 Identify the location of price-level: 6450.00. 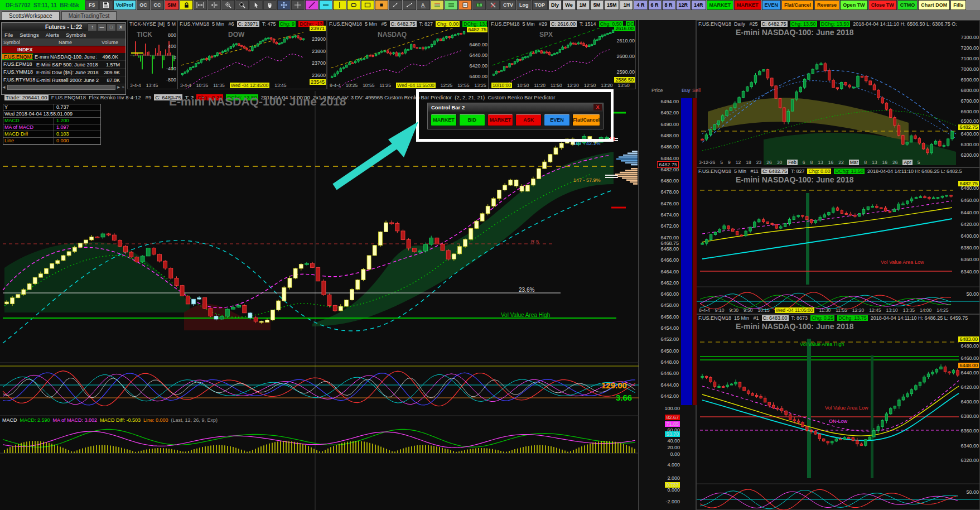
(669, 351).